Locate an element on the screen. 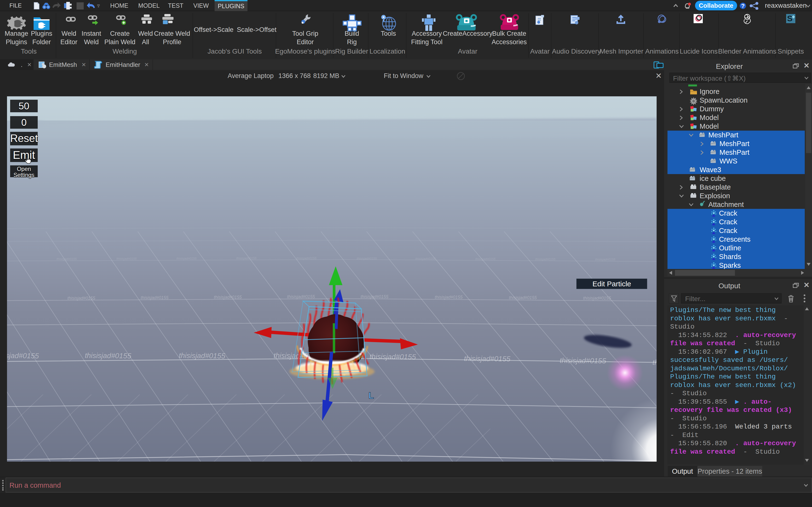 This screenshot has width=812, height=507. svg-text: S is located at coordinates (790, 18).